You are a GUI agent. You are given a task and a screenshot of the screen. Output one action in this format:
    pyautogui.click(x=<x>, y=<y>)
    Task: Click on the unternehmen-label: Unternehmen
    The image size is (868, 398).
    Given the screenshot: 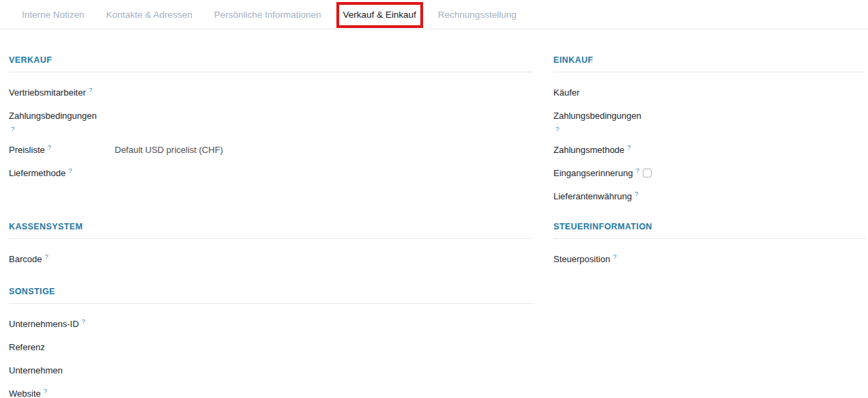 What is the action you would take?
    pyautogui.click(x=35, y=370)
    